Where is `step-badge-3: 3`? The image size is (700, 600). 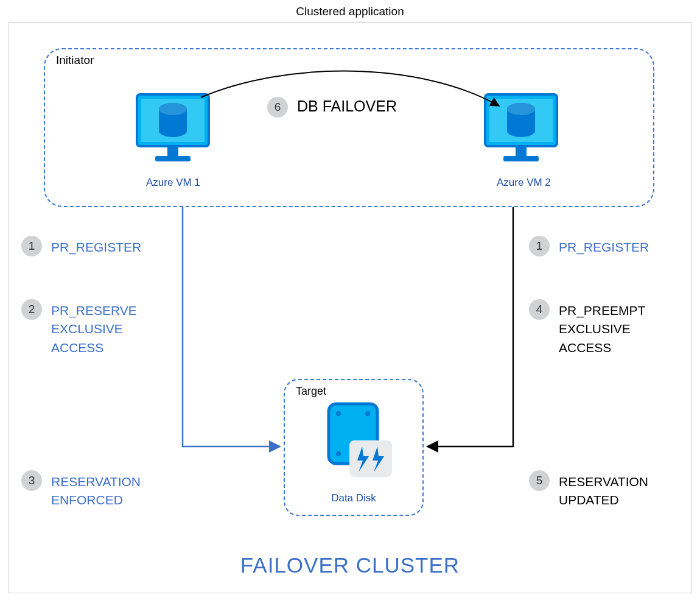
step-badge-3: 3 is located at coordinates (32, 481).